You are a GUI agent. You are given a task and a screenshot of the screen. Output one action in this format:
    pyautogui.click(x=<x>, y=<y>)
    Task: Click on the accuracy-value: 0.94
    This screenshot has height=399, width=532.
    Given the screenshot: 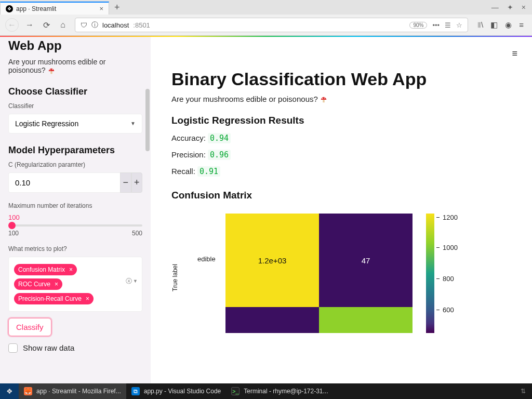 What is the action you would take?
    pyautogui.click(x=219, y=138)
    